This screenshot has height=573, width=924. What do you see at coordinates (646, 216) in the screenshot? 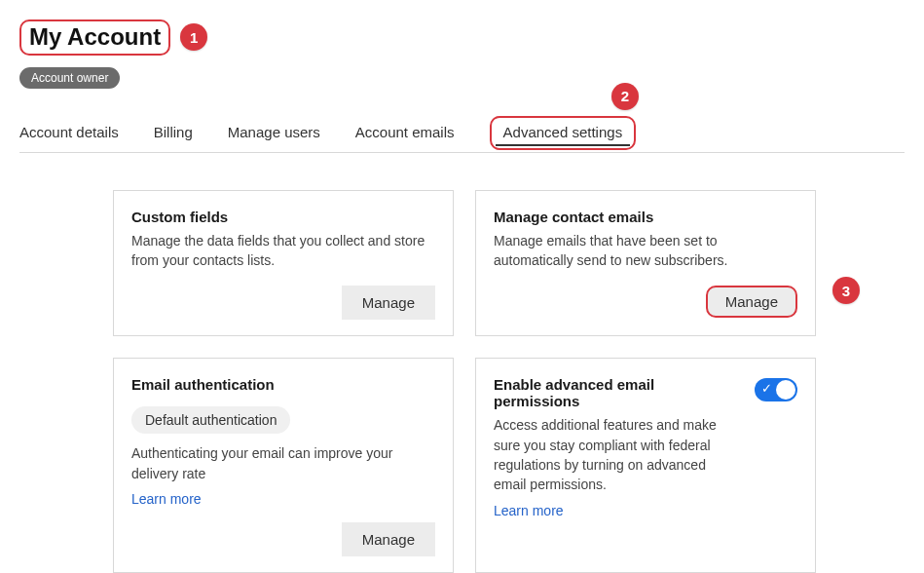
I see `card-title: Manage contact emails` at bounding box center [646, 216].